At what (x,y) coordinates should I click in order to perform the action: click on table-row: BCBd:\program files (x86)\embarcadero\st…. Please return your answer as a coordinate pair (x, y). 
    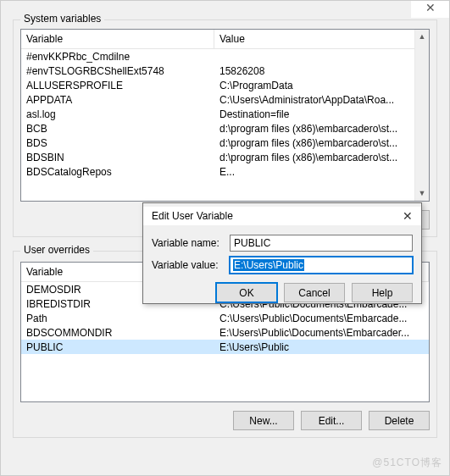
    Looking at the image, I should click on (225, 129).